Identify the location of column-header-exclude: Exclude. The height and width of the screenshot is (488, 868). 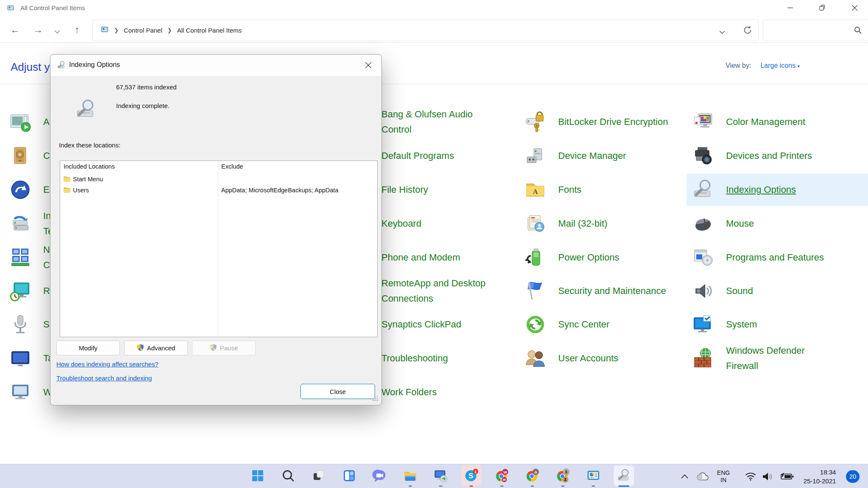
(232, 166).